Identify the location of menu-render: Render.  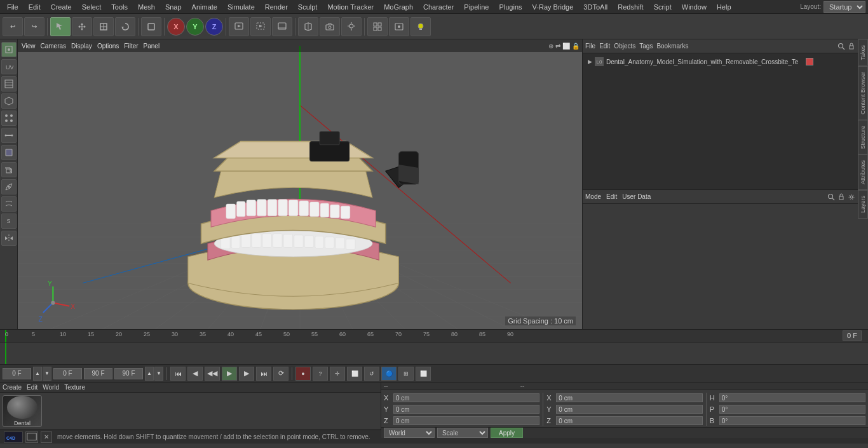
(276, 7).